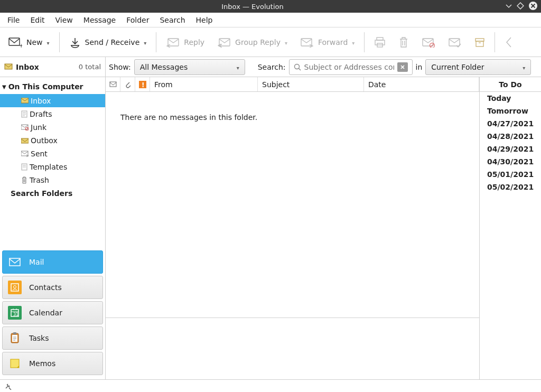 Image resolution: width=541 pixels, height=392 pixels. What do you see at coordinates (307, 42) in the screenshot?
I see `forward-icon` at bounding box center [307, 42].